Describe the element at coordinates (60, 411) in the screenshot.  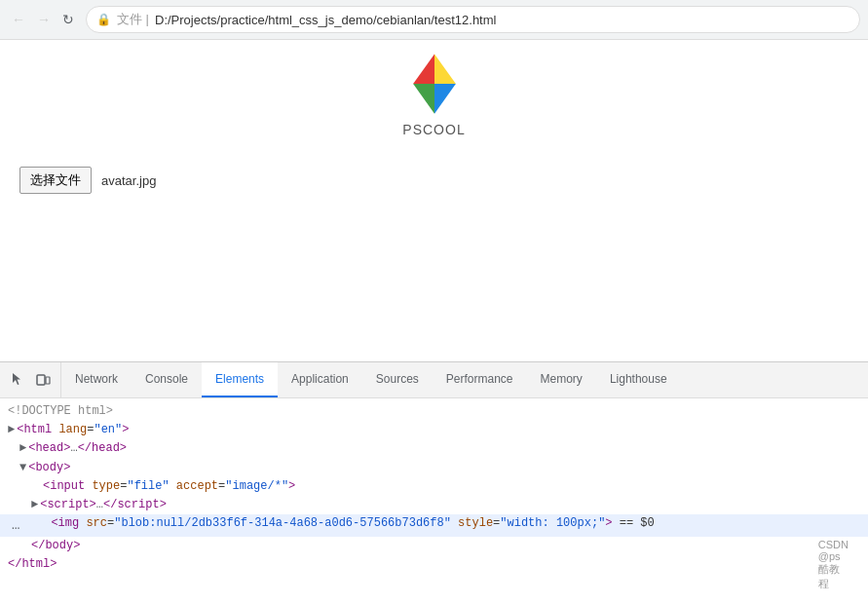
I see `doctype-text: <!DOCTYPE html>` at that location.